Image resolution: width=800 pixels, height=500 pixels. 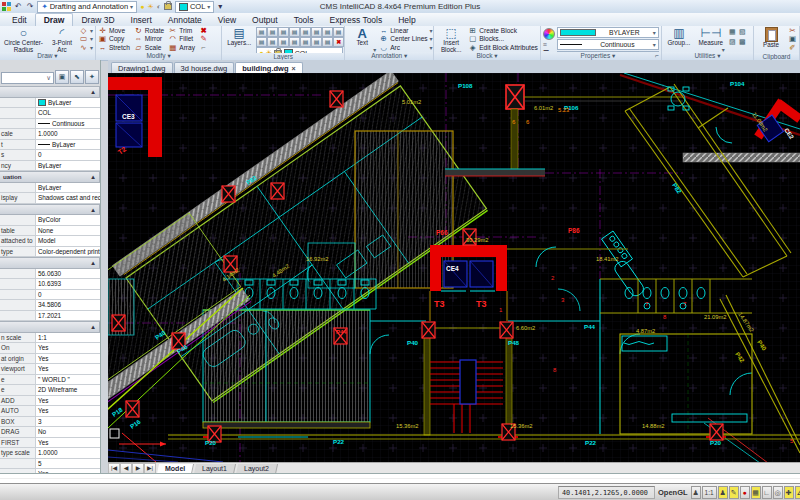 I want to click on ribbon-tab-help: Help, so click(x=406, y=20).